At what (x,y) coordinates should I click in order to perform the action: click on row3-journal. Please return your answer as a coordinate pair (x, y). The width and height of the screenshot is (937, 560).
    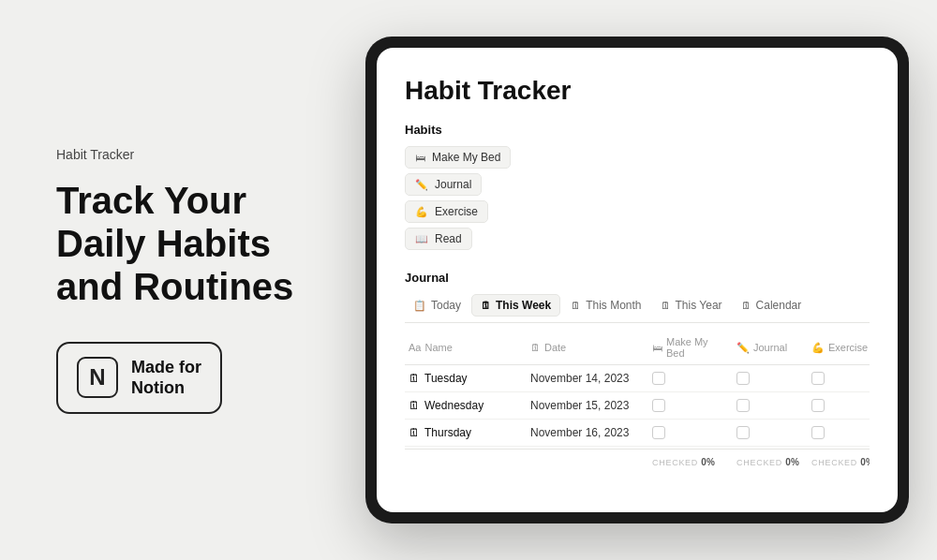
    Looking at the image, I should click on (770, 433).